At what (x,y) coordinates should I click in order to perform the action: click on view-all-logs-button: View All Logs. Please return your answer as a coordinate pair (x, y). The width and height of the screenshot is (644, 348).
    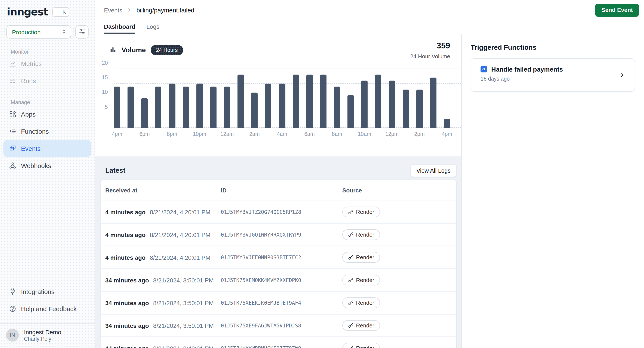
    Looking at the image, I should click on (434, 171).